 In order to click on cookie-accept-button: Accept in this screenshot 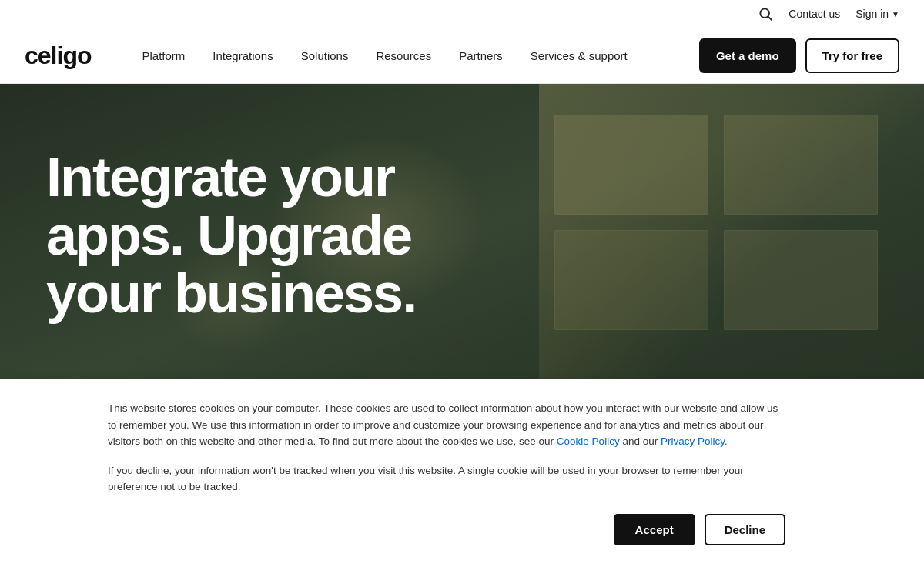, I will do `click(654, 529)`.